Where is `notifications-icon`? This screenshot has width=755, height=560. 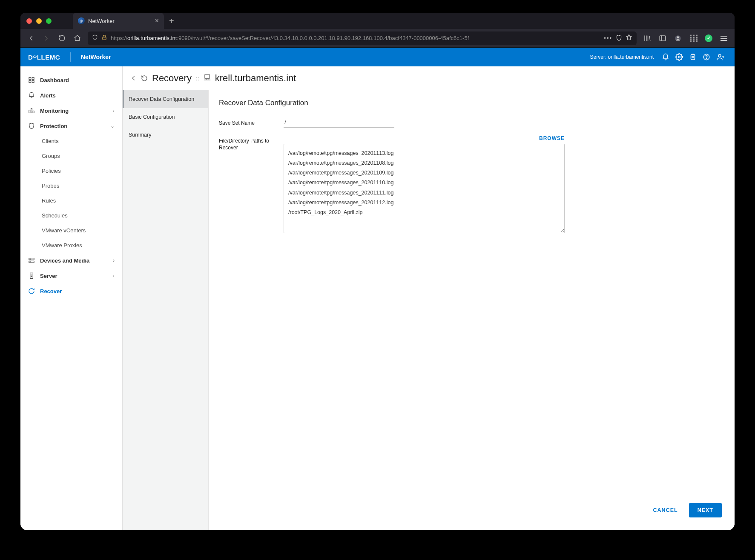 notifications-icon is located at coordinates (666, 57).